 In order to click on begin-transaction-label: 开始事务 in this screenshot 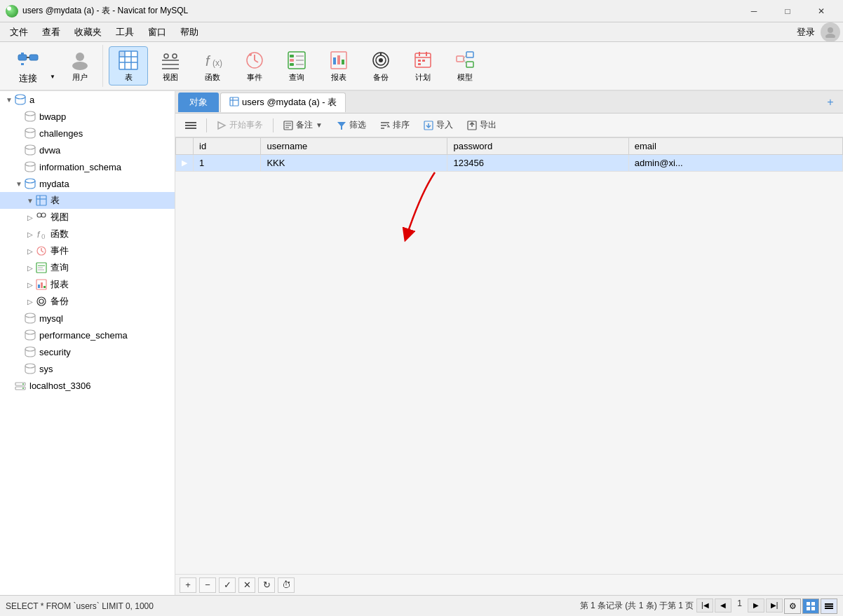, I will do `click(246, 125)`.